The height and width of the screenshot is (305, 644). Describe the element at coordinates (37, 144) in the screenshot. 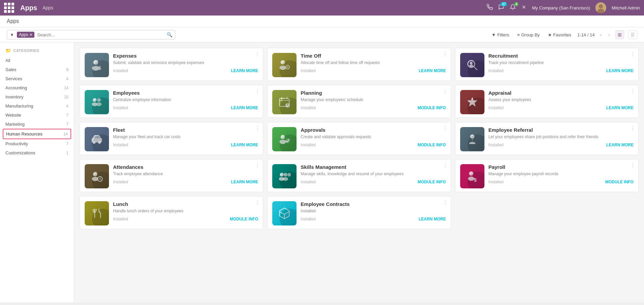

I see `sidebar-item-productivity: Productivity 7` at that location.